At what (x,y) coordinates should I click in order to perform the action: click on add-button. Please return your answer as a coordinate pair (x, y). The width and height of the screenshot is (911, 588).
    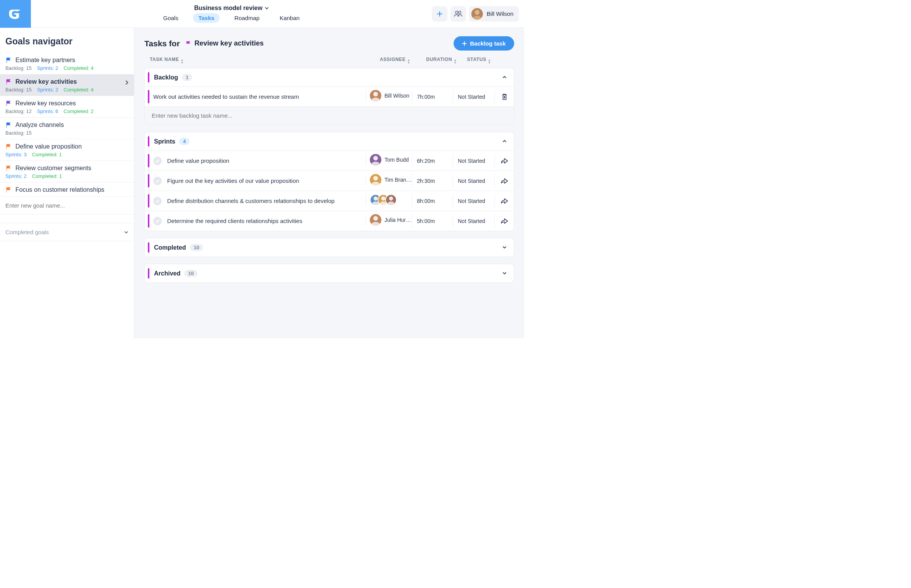
    Looking at the image, I should click on (440, 14).